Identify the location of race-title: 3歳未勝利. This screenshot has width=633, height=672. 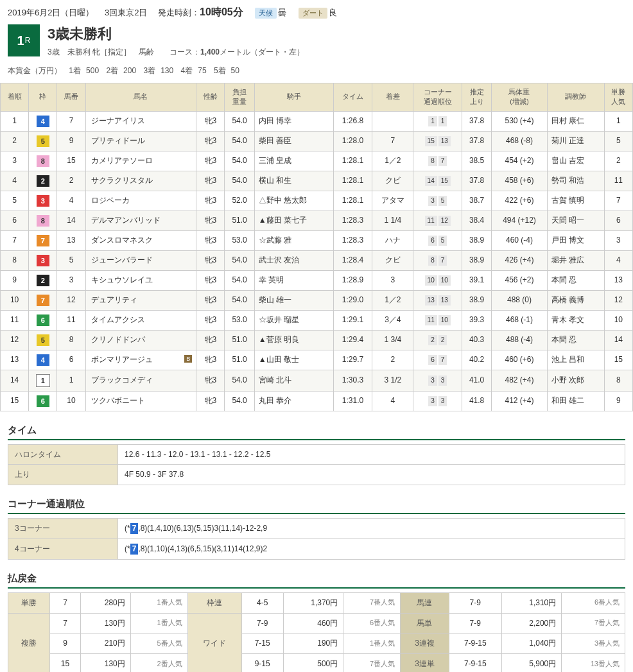
(176, 35).